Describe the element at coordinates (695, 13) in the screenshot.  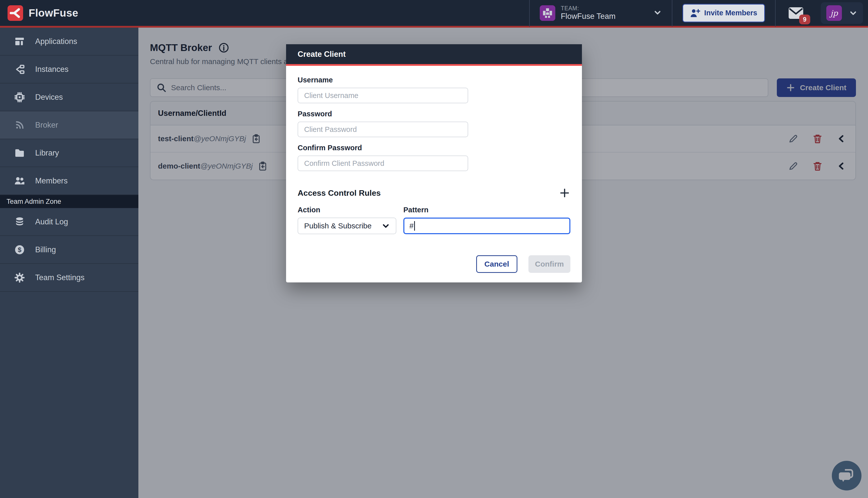
I see `user-plus-icon` at that location.